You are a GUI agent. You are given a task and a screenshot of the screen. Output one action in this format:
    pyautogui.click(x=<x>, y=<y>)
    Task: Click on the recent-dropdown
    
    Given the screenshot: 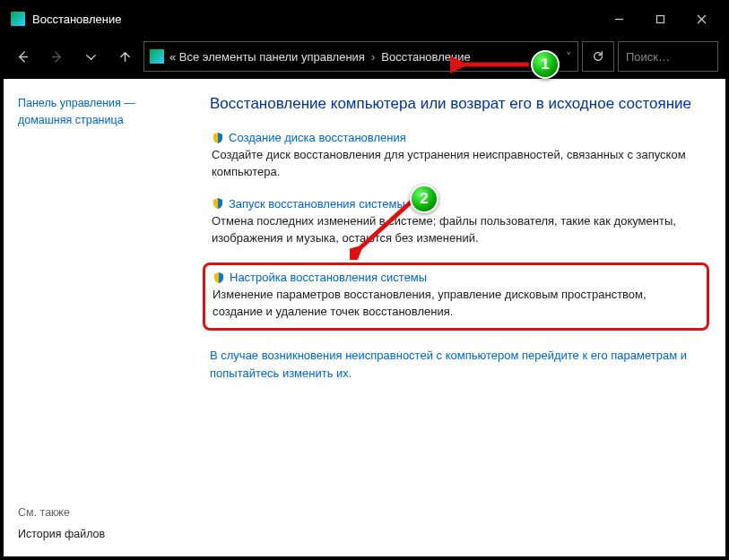 What is the action you would take?
    pyautogui.click(x=91, y=56)
    